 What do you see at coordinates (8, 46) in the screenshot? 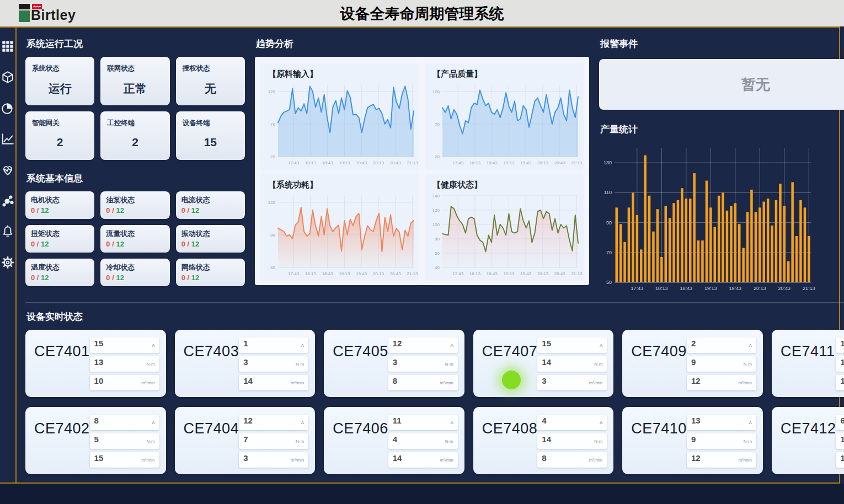
I see `apps-grid-icon` at bounding box center [8, 46].